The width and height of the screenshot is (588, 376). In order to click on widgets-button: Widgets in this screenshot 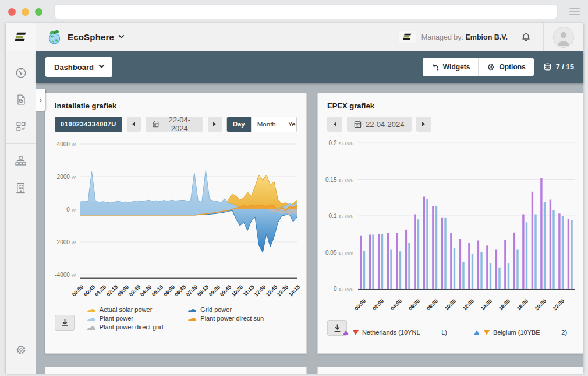, I will do `click(451, 67)`.